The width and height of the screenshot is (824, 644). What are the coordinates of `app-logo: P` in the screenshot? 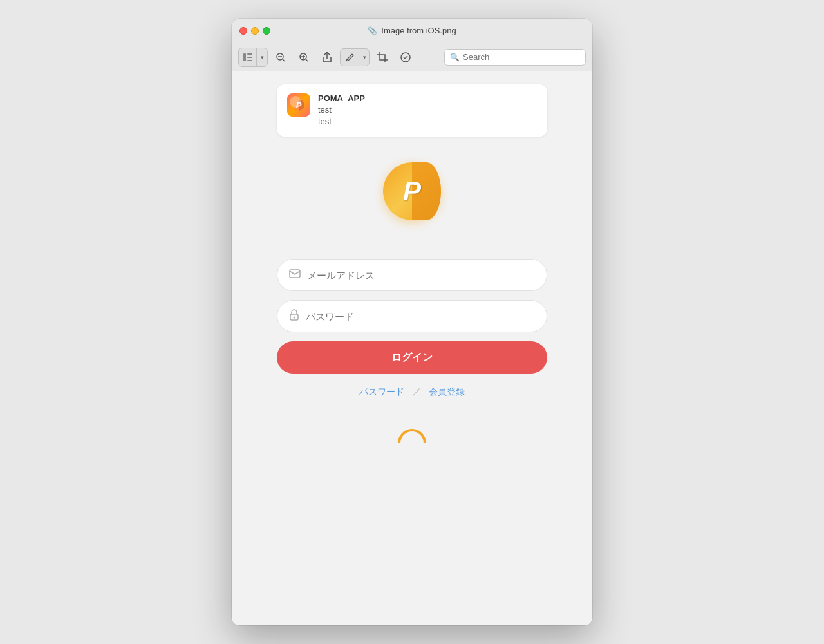 It's located at (412, 191).